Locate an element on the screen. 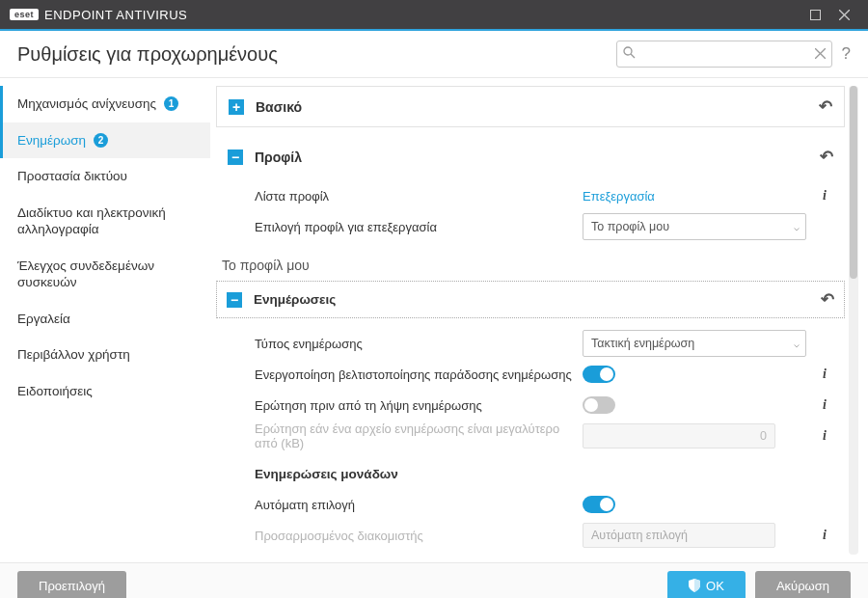 The height and width of the screenshot is (598, 868). window-maximize-button is located at coordinates (815, 14).